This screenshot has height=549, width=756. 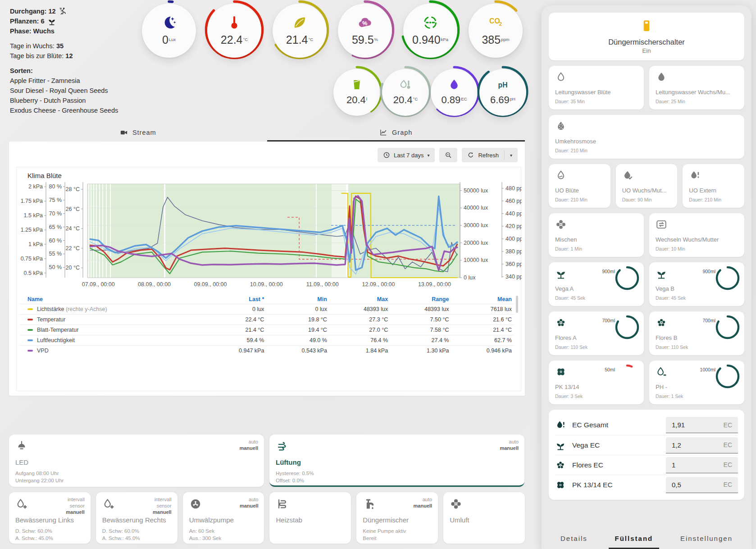 I want to click on water-cards-row: Leitungswasser BlüteDauer: 35 MinLeitung…, so click(x=647, y=87).